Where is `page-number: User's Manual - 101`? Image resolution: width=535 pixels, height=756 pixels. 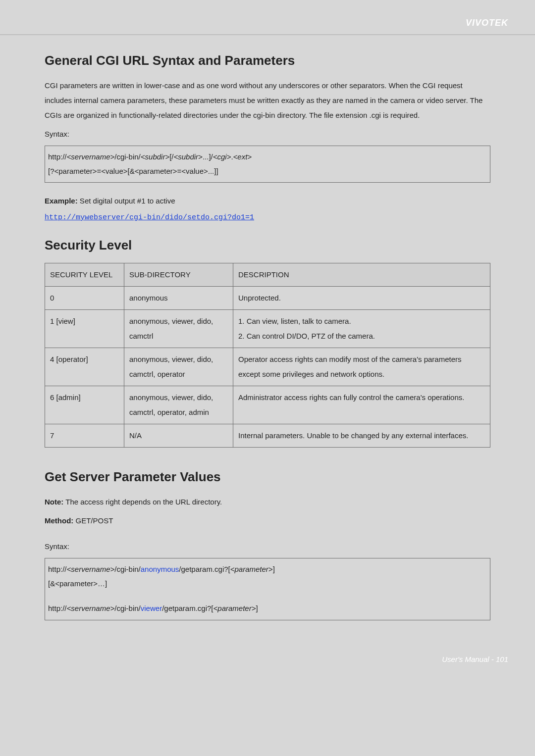 page-number: User's Manual - 101 is located at coordinates (475, 659).